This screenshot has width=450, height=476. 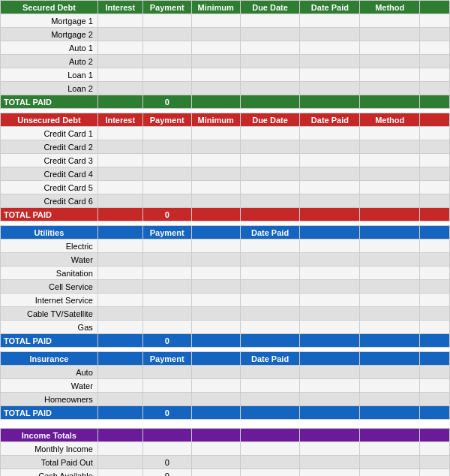 What do you see at coordinates (50, 134) in the screenshot?
I see `unsecured-cc1-label: Credit Card 1` at bounding box center [50, 134].